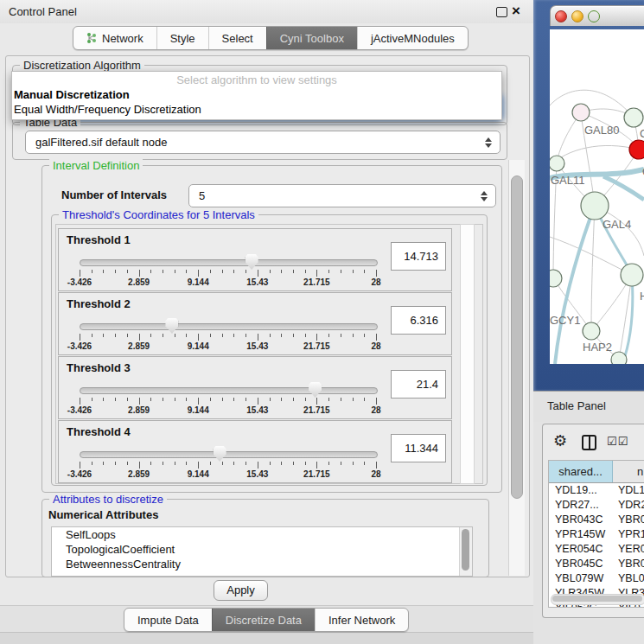 Image resolution: width=644 pixels, height=644 pixels. Describe the element at coordinates (628, 579) in the screenshot. I see `cell-name: YBL0` at that location.